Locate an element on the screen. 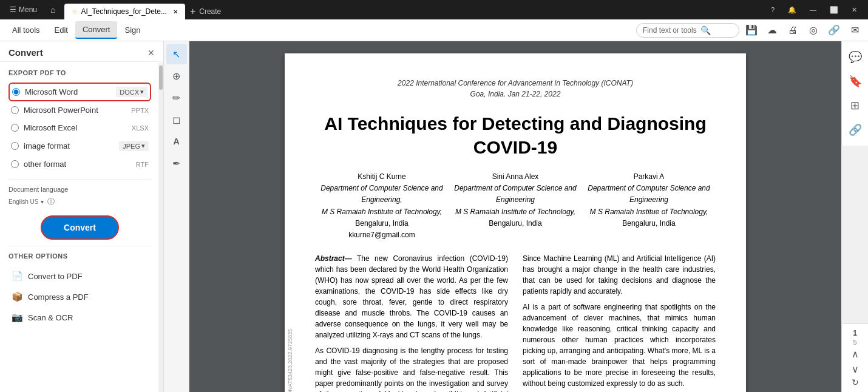  email-icon: ✉ is located at coordinates (855, 30).